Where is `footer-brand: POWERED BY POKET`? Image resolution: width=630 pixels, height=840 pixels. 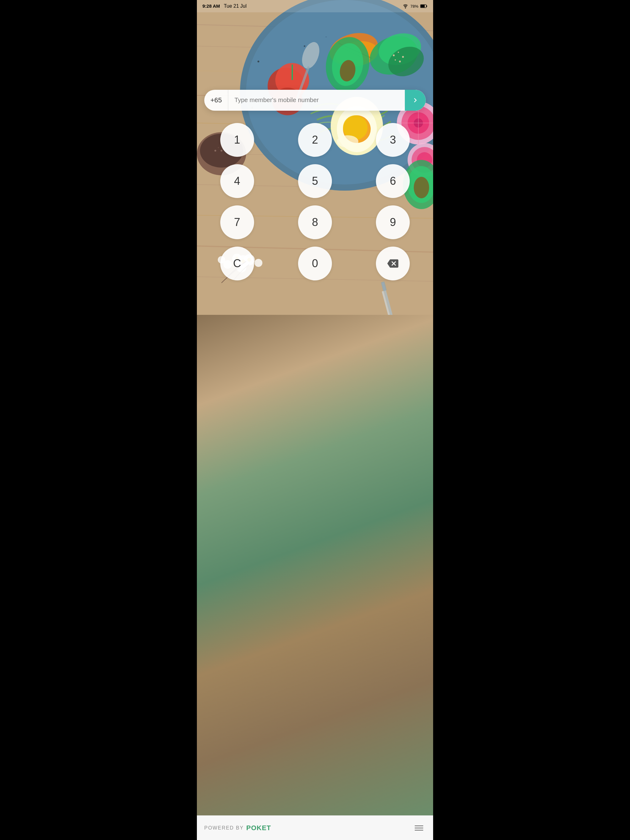 footer-brand: POWERED BY POKET is located at coordinates (238, 828).